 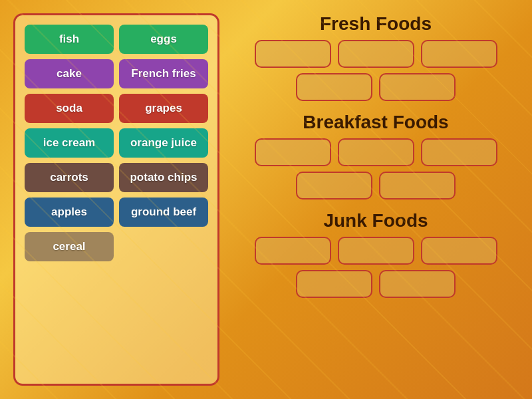 I want to click on food-btn-potato-chips: potato chips, so click(x=164, y=178).